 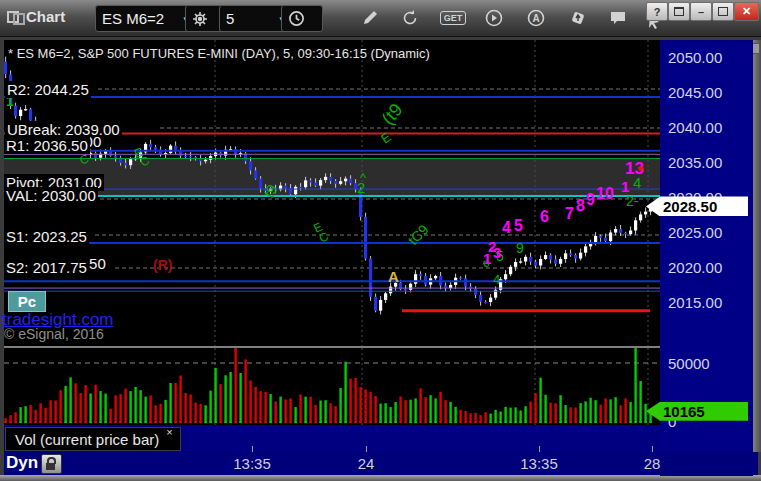 I want to click on chart-annotation: 8, so click(x=580, y=206).